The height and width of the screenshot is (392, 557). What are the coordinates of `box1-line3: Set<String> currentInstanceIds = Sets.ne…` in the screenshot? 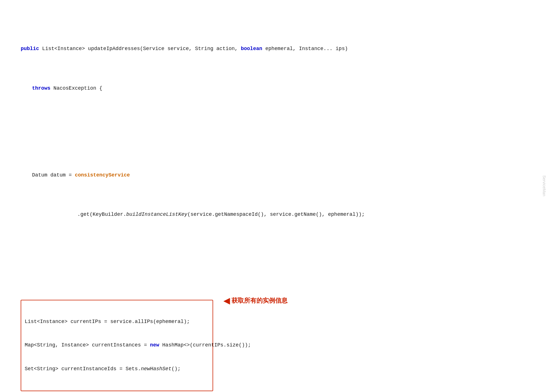 It's located at (117, 369).